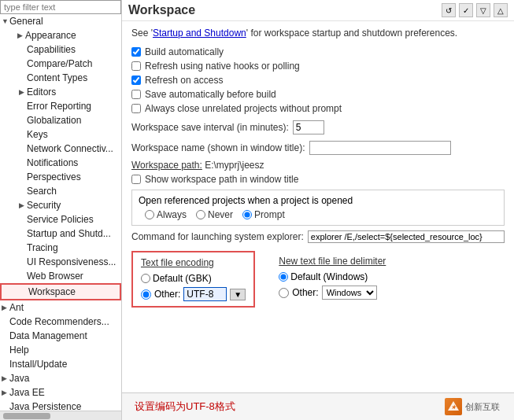 The height and width of the screenshot is (420, 514). Describe the element at coordinates (476, 407) in the screenshot. I see `logo-area: ★ 创新互联` at that location.